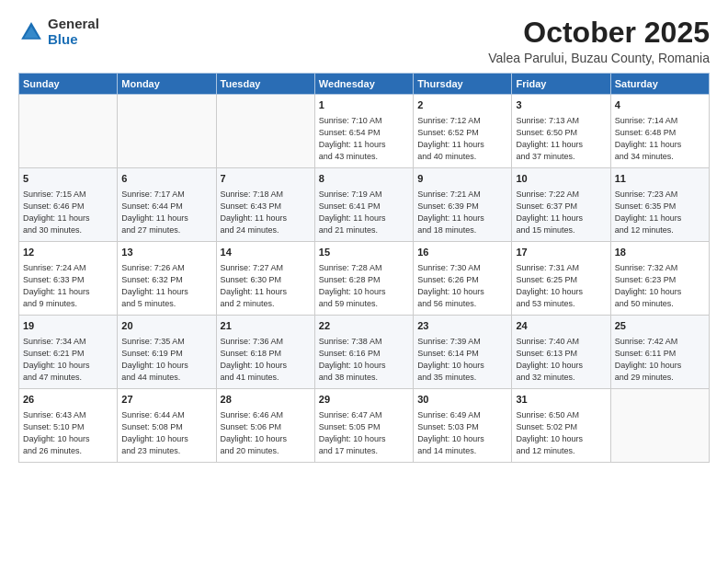 The image size is (728, 563). I want to click on day-number: 19, so click(68, 326).